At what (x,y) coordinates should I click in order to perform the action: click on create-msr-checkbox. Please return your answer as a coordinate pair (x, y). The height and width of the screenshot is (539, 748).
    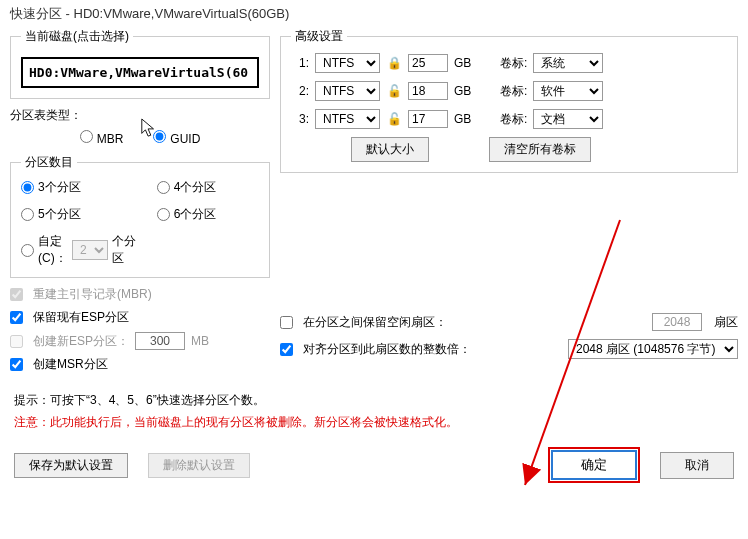
    Looking at the image, I should click on (16, 364).